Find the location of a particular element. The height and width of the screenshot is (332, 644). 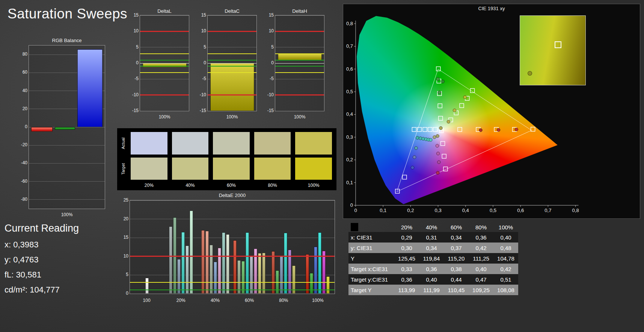

delta-c-chart-panel: DeltaC 151050-5-10-15 100% is located at coordinates (226, 65).